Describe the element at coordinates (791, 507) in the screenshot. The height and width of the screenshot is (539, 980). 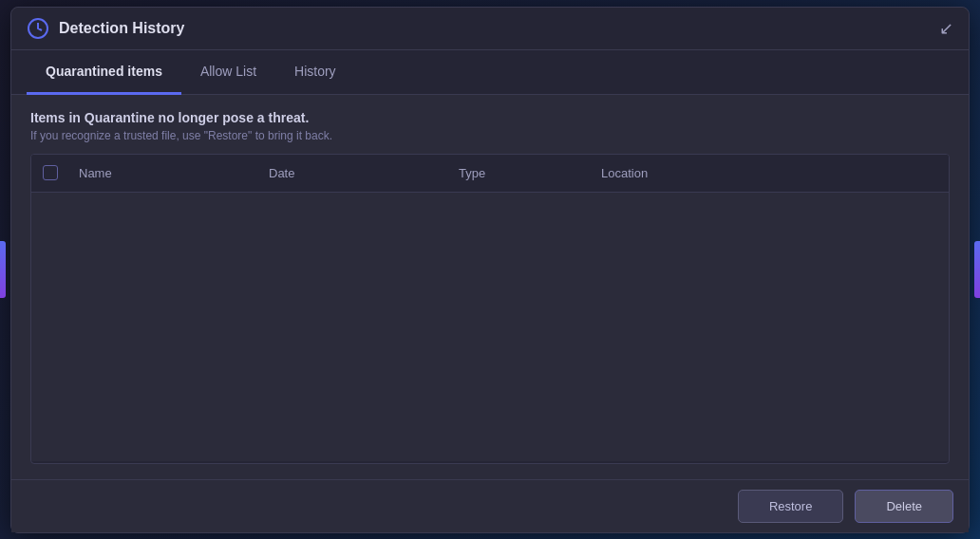
I see `restore-button: Restore` at that location.